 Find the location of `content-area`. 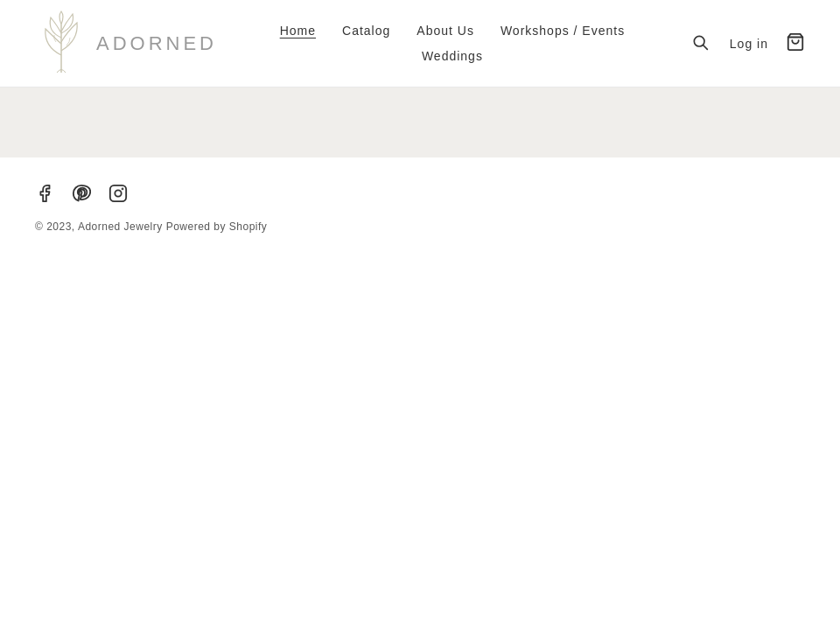

content-area is located at coordinates (420, 122).